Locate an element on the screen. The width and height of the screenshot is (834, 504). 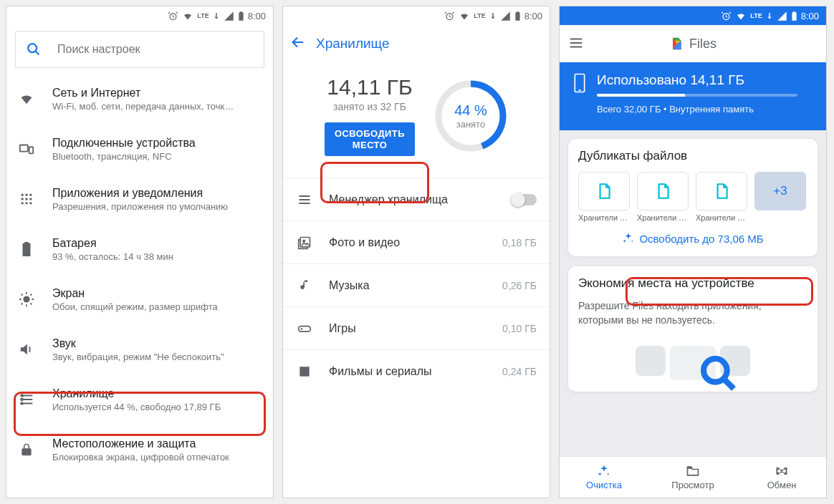
file-icon is located at coordinates (663, 191).